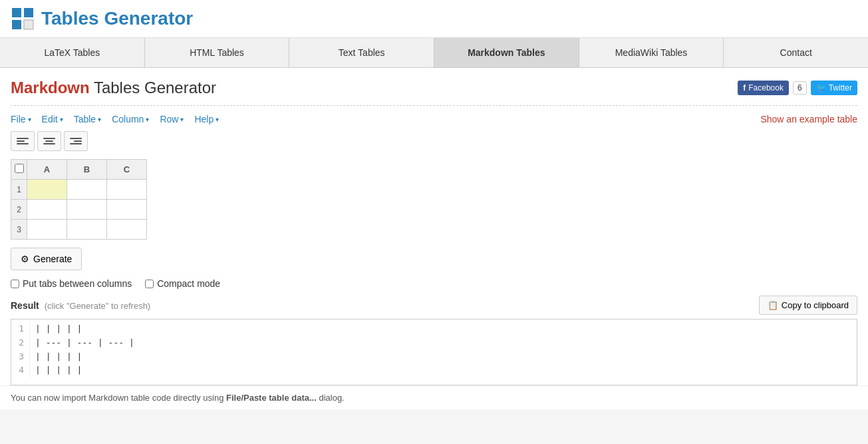  What do you see at coordinates (79, 190) in the screenshot?
I see `table-row: 1` at bounding box center [79, 190].